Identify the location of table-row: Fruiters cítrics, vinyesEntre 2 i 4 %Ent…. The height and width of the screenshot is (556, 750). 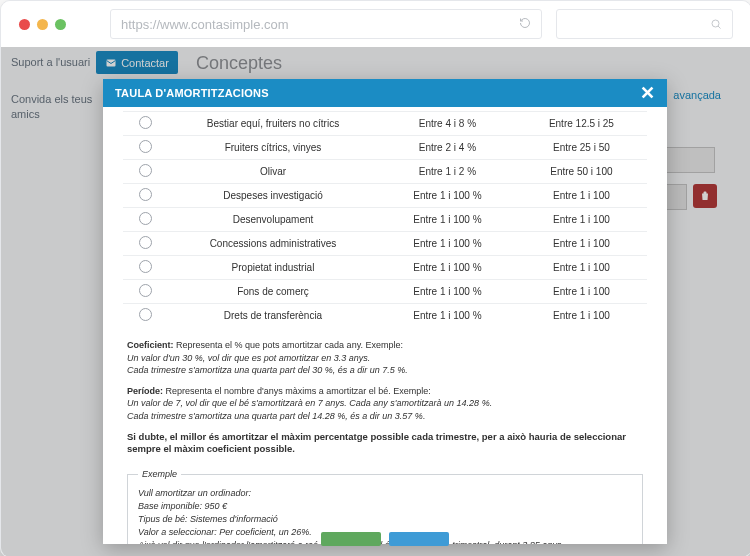
(385, 148).